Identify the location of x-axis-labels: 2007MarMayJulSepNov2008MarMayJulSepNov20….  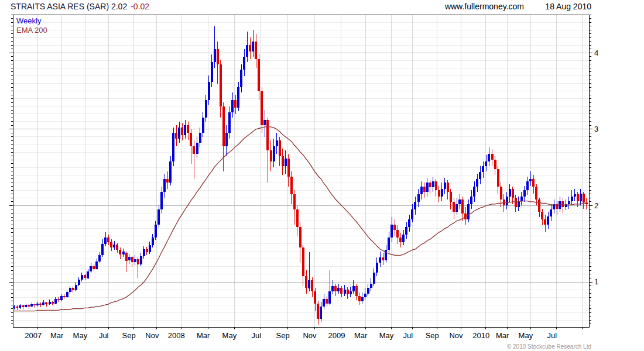
(290, 336).